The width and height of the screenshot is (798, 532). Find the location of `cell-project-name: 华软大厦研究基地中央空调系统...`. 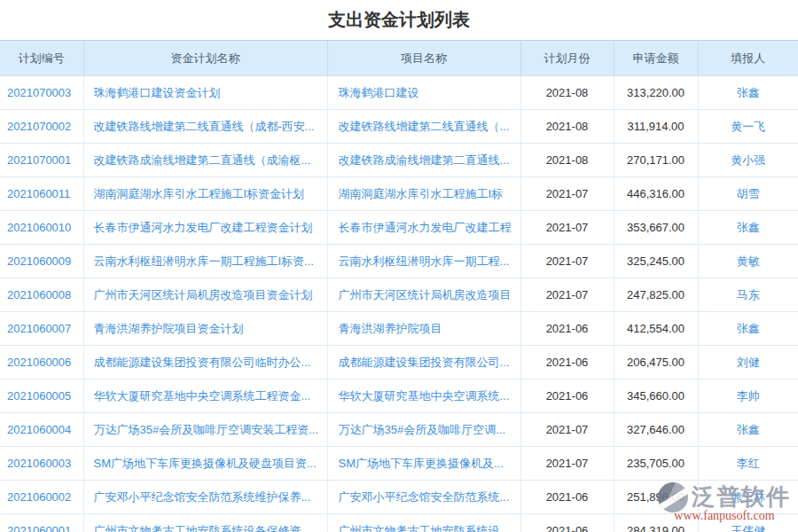

cell-project-name: 华软大厦研究基地中央空调系统... is located at coordinates (424, 396).